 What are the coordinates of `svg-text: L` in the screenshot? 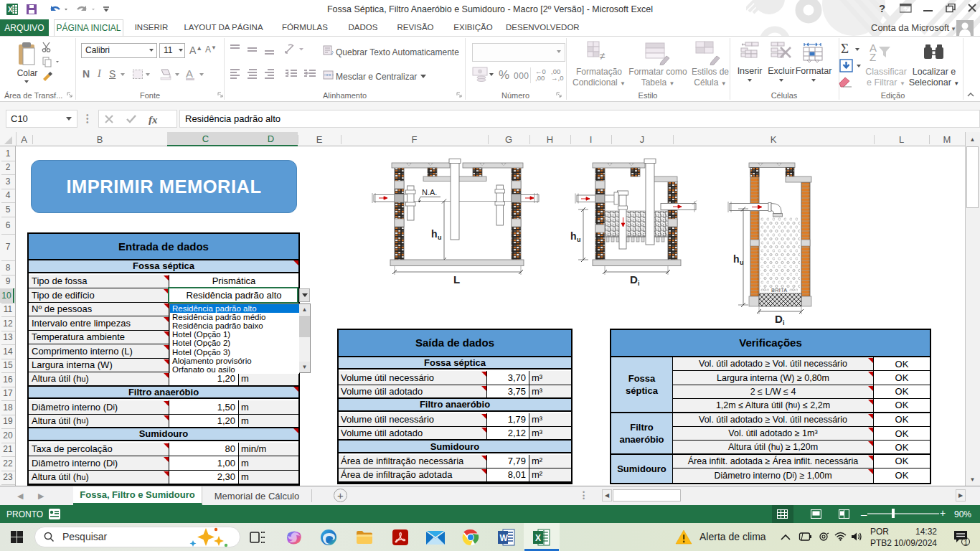 It's located at (456, 280).